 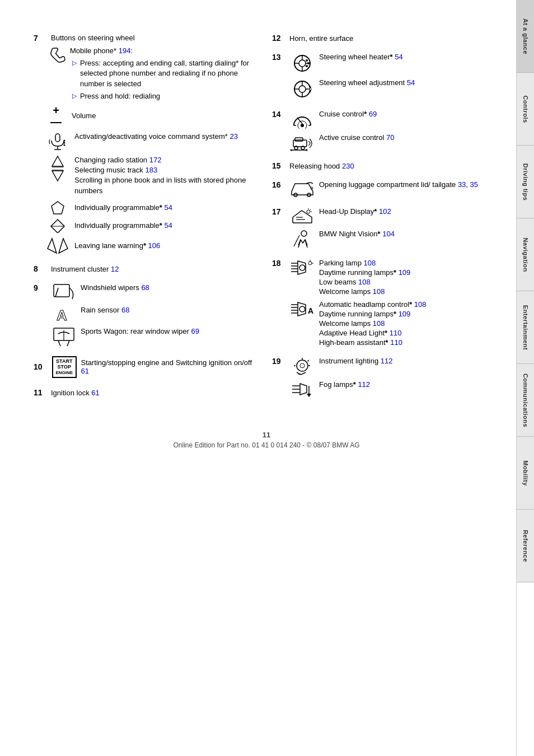 I want to click on fog-lamp-icon, so click(x=302, y=389).